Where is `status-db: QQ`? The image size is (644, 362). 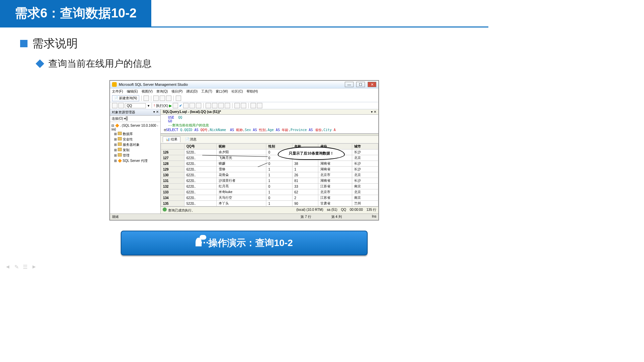
status-db: QQ is located at coordinates (343, 210).